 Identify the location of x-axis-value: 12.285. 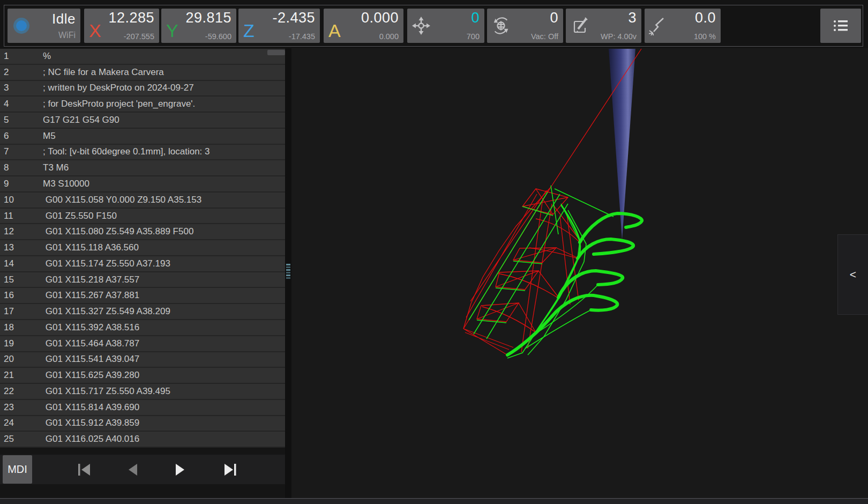
(131, 18).